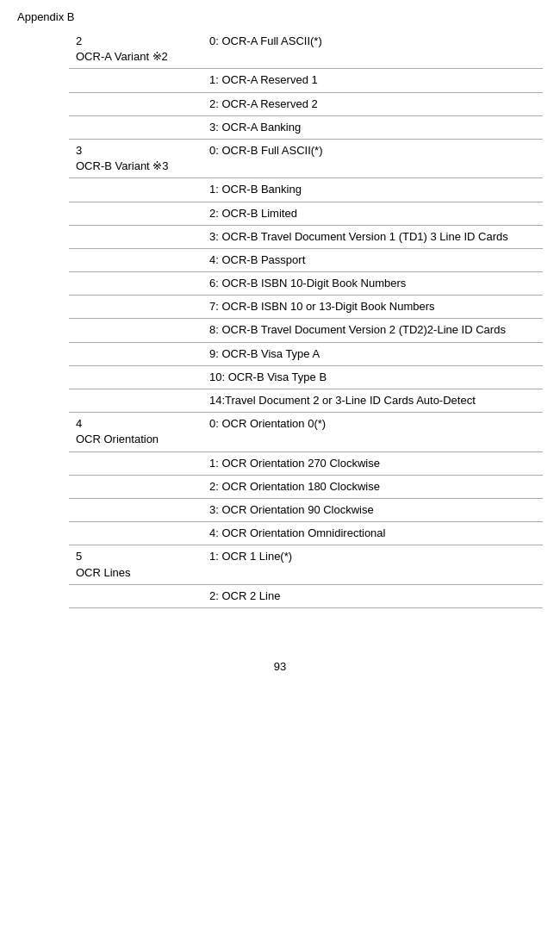 This screenshot has height=934, width=560. What do you see at coordinates (306, 159) in the screenshot?
I see `table-row: 3OCR-B Variant ※30: OCR-B Full ASCII(*)` at bounding box center [306, 159].